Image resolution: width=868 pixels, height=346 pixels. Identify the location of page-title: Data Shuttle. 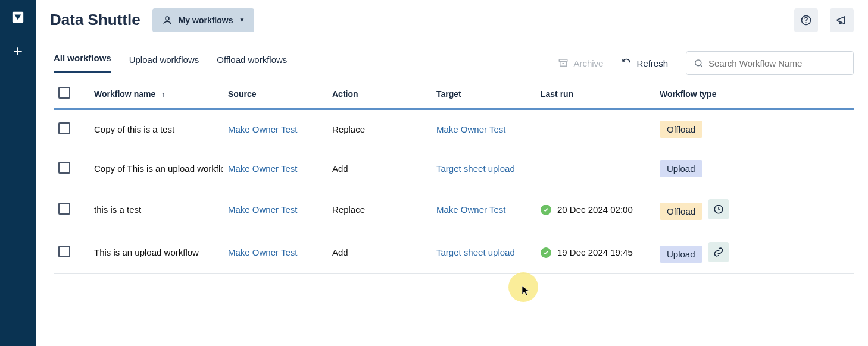
(95, 20).